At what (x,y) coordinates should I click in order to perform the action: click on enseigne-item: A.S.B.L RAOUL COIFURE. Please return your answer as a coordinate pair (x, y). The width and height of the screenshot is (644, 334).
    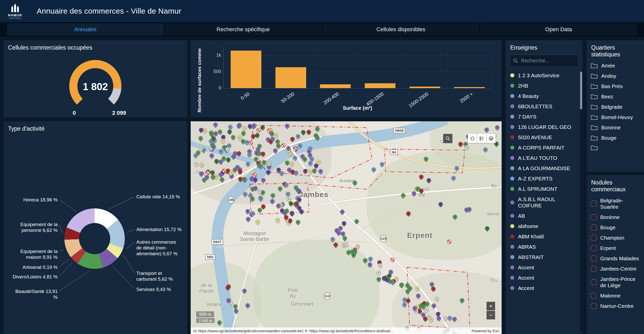
    Looking at the image, I should click on (544, 202).